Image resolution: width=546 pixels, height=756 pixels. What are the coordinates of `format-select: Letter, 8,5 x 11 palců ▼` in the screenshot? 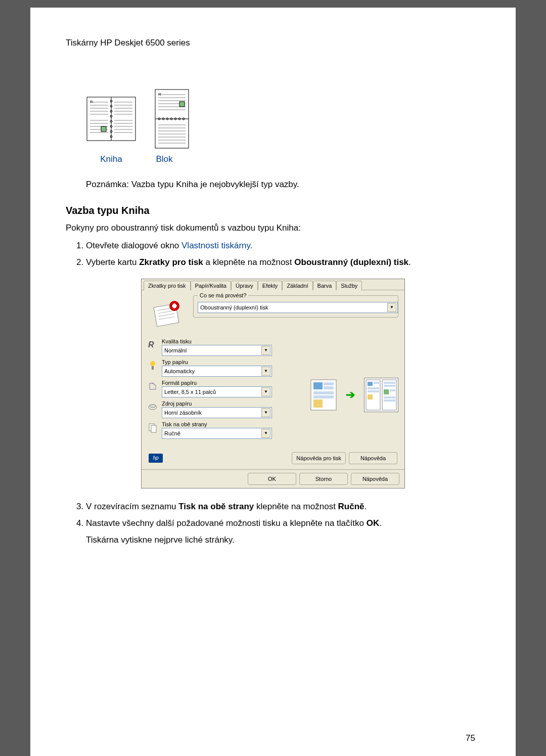 It's located at (217, 392).